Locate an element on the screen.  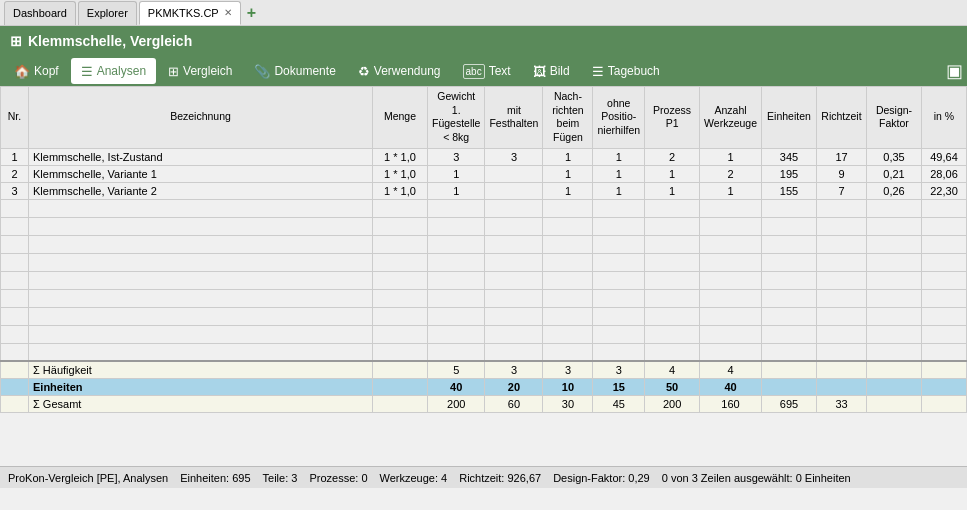
nav-dokumente-label: Dokumente is located at coordinates (304, 71).